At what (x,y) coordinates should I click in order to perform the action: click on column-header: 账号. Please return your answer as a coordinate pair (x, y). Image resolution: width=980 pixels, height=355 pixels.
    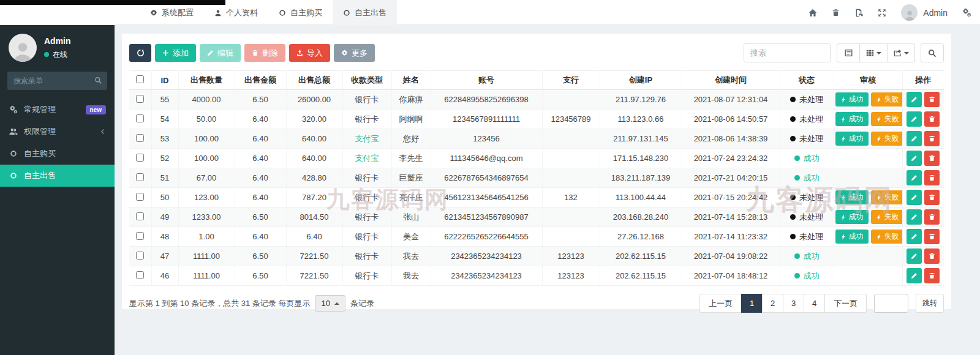
    Looking at the image, I should click on (486, 81).